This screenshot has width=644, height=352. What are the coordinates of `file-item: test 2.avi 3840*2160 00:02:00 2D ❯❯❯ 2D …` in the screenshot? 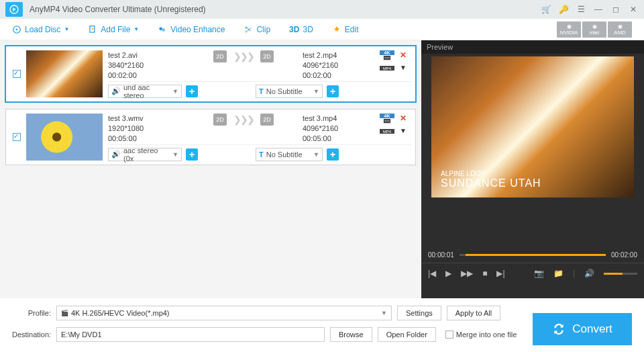 It's located at (211, 74).